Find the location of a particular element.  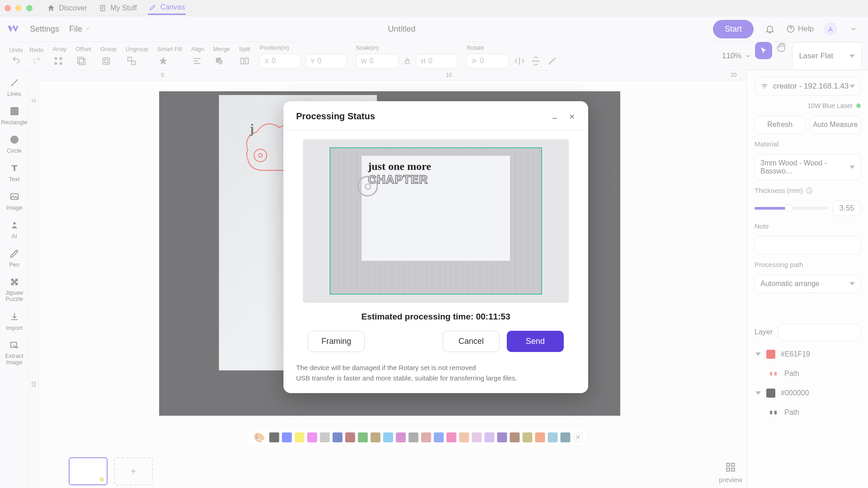

note-input is located at coordinates (807, 245).